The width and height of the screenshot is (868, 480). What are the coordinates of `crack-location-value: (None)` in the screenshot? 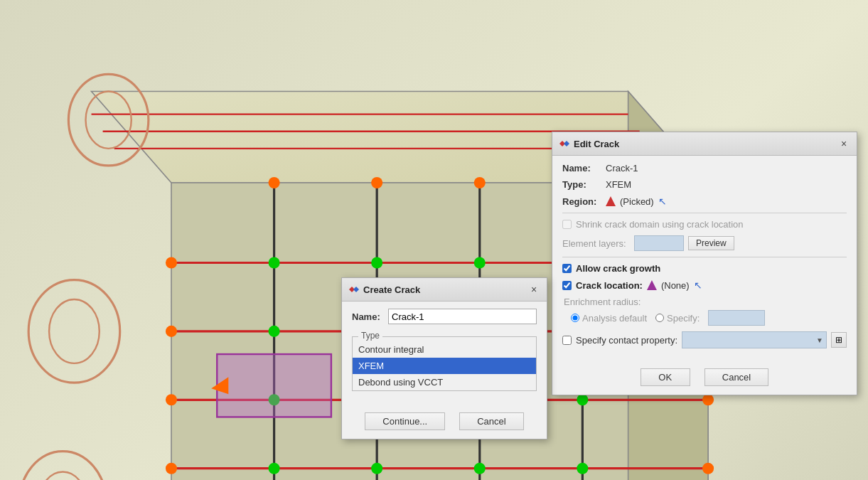 It's located at (675, 286).